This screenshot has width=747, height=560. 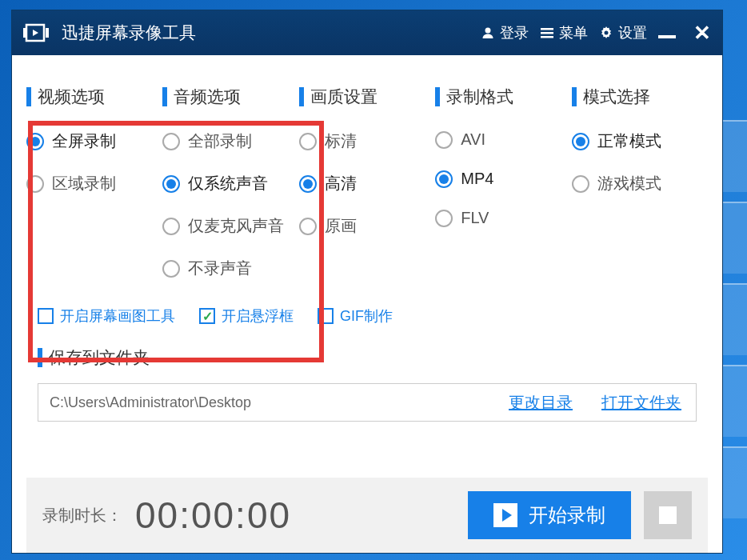 What do you see at coordinates (640, 97) in the screenshot?
I see `mode-options-header: 模式选择` at bounding box center [640, 97].